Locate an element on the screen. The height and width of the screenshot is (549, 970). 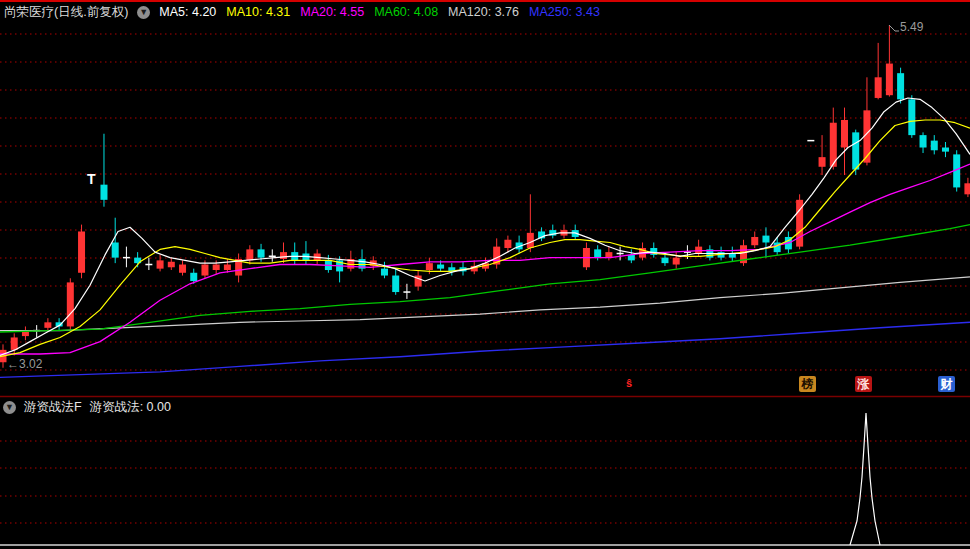
t-signal-marker: T is located at coordinates (92, 179).